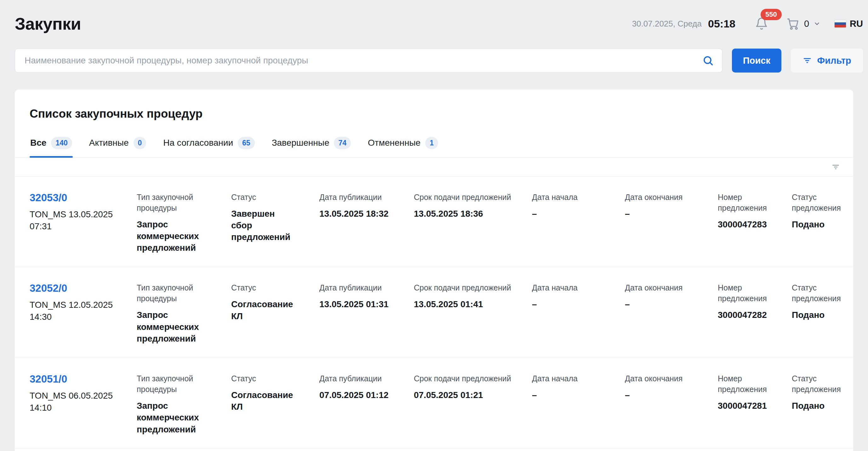  What do you see at coordinates (848, 24) in the screenshot?
I see `language-selector: RU` at bounding box center [848, 24].